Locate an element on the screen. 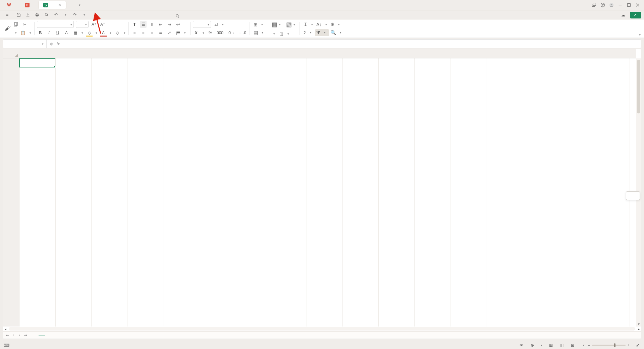 The height and width of the screenshot is (349, 644). zoom-slider is located at coordinates (609, 345).